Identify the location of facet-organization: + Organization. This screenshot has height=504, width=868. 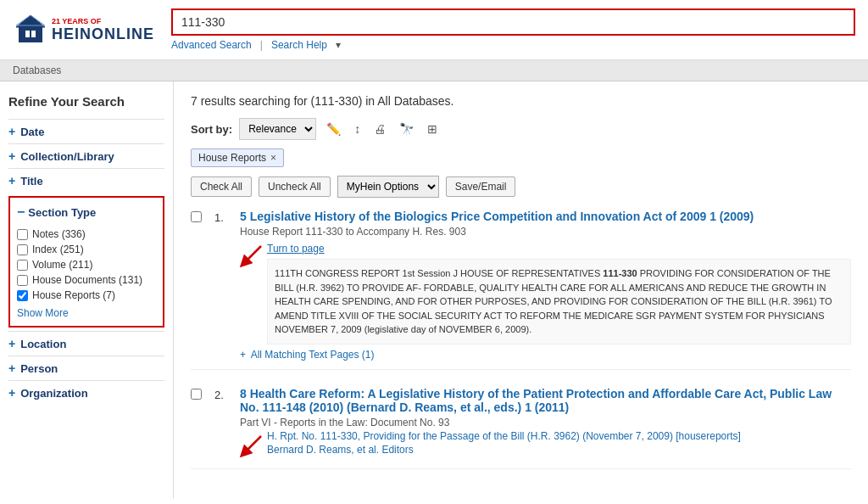
(86, 392).